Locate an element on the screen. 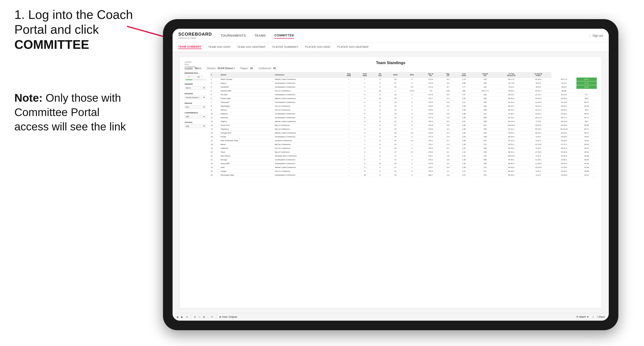 The image size is (644, 346). table-cell: 80-25-2 is located at coordinates (511, 137).